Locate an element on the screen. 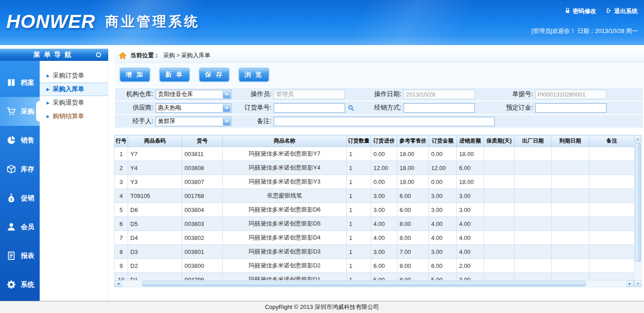 The width and height of the screenshot is (644, 313). table-row: 6D5003803玛丽黛佳多米诺创意眼影D514.008.004.004.00 is located at coordinates (374, 224).